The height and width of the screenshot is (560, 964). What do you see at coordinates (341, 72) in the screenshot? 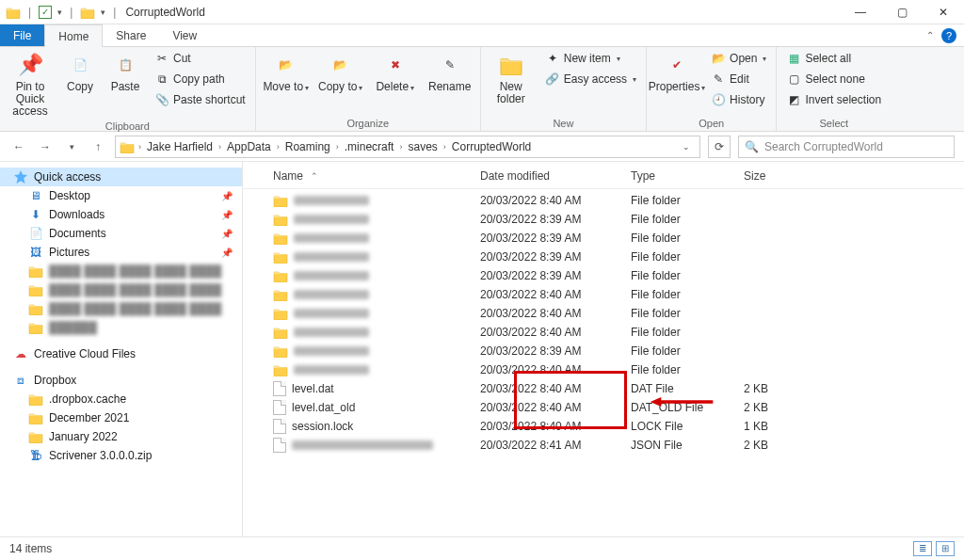
I see `copy-to-button: 📂 Copy to▾` at bounding box center [341, 72].